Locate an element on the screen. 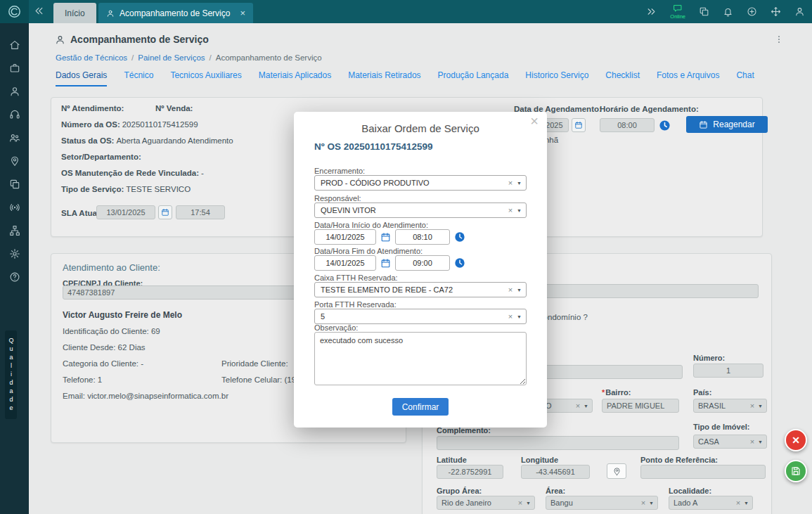 The width and height of the screenshot is (812, 514). profile-icon is located at coordinates (800, 11).